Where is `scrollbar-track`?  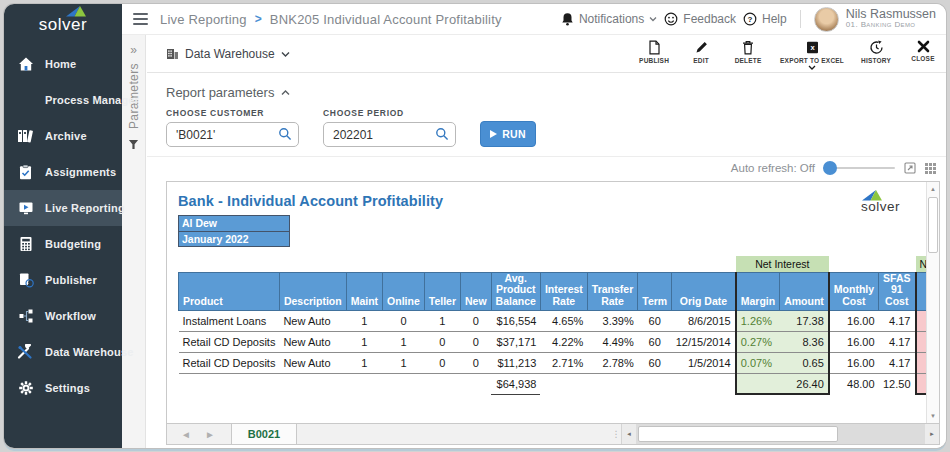
scrollbar-track is located at coordinates (780, 434).